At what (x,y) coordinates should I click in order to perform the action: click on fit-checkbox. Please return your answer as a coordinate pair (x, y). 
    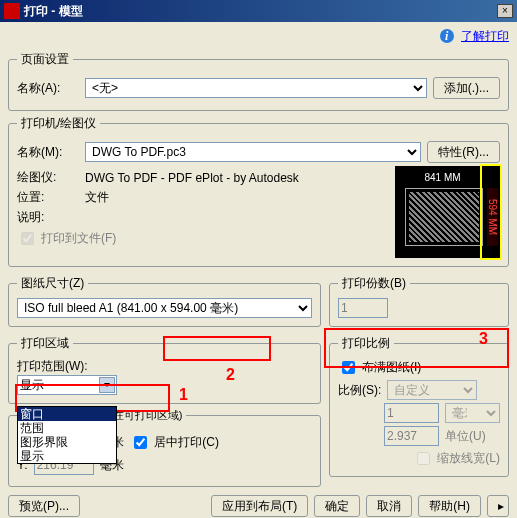
    Looking at the image, I should click on (348, 368).